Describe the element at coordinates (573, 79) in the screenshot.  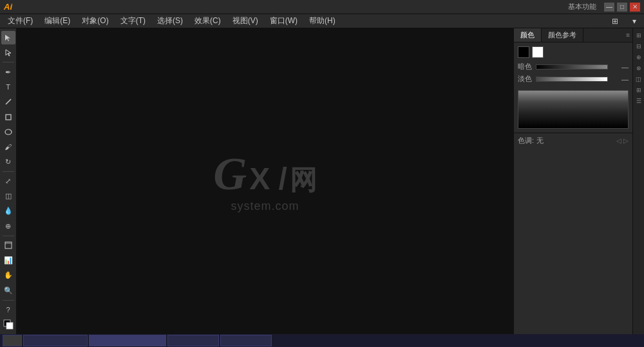
I see `color-row-light: 淡色 —` at that location.